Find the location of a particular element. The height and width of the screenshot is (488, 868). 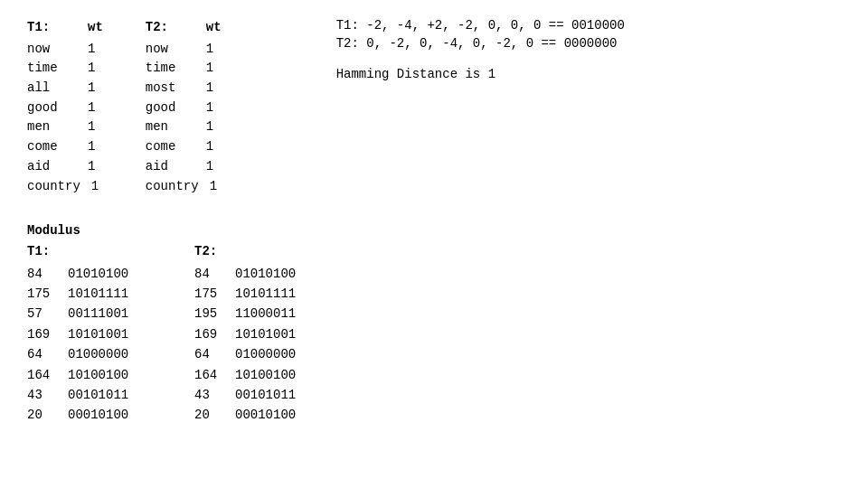

t1-mod-bin-5: 10100100 is located at coordinates (104, 375).